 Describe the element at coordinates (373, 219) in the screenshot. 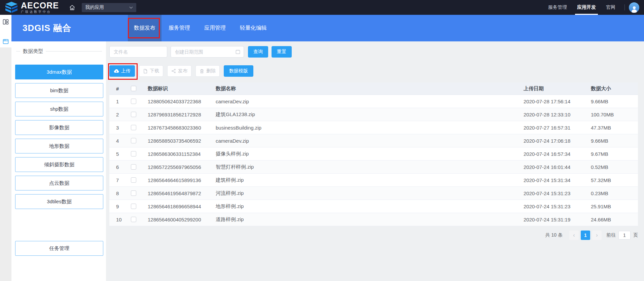

I see `table-row: 10 1286564600405299200 道路样例.zip 2020-07-…` at that location.